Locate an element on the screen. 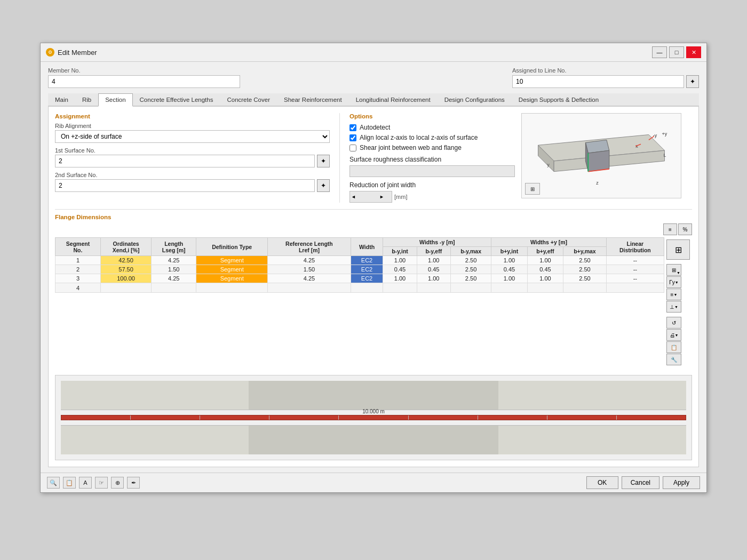 This screenshot has height=560, width=747. table-icon-button: ⊞ is located at coordinates (678, 250).